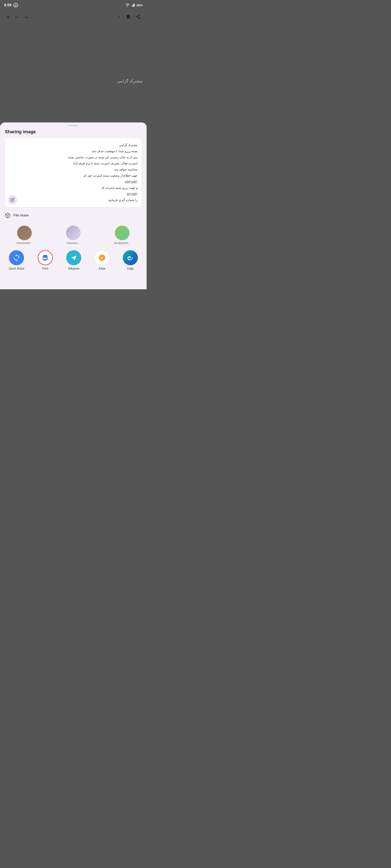 The width and height of the screenshot is (391, 868). What do you see at coordinates (128, 17) in the screenshot?
I see `delete-button` at bounding box center [128, 17].